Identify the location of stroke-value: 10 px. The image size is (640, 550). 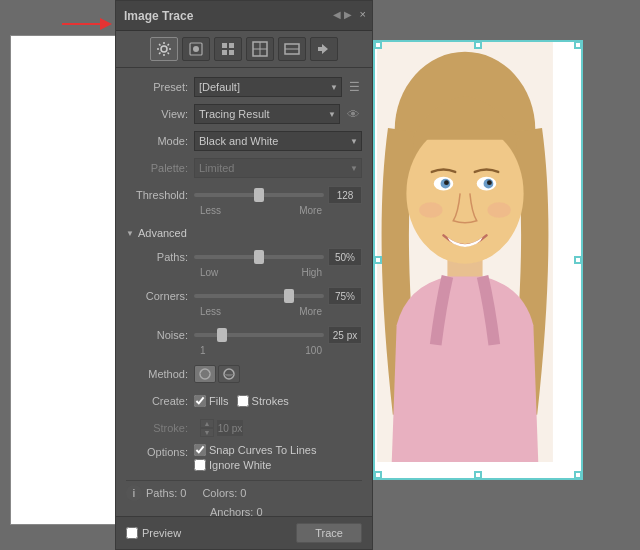
(230, 428).